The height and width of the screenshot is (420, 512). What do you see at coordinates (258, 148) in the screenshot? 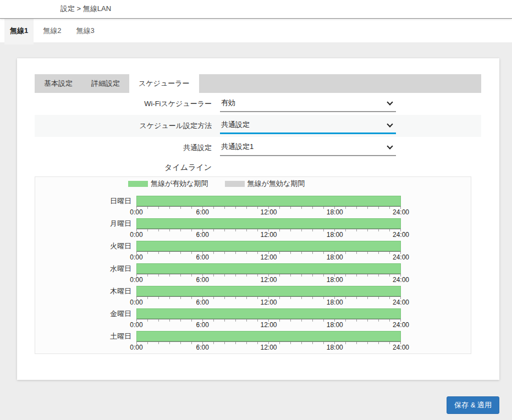
I see `common-setting-row: 共通設定共通設定1` at bounding box center [258, 148].